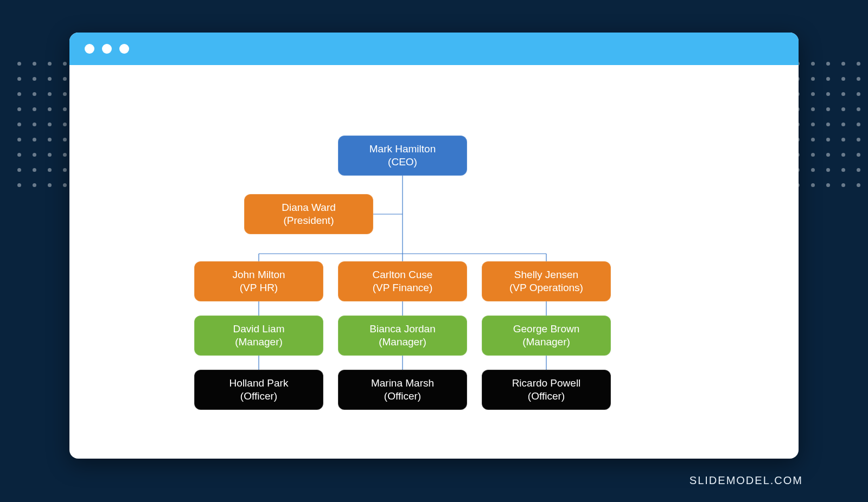  Describe the element at coordinates (258, 329) in the screenshot. I see `org-node-name: David Liam` at that location.